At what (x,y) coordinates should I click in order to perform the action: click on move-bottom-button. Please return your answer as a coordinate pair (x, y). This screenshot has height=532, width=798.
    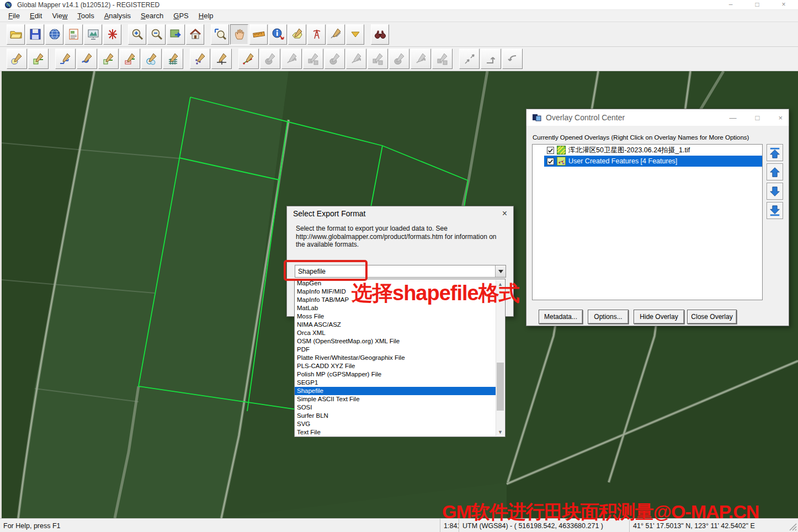
    Looking at the image, I should click on (775, 211).